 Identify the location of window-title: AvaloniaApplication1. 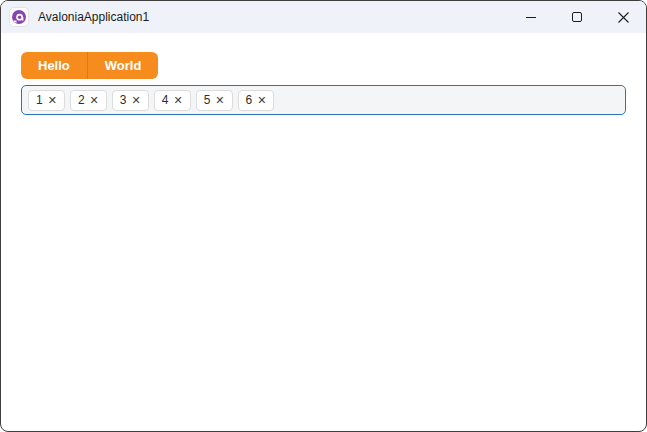
(94, 17).